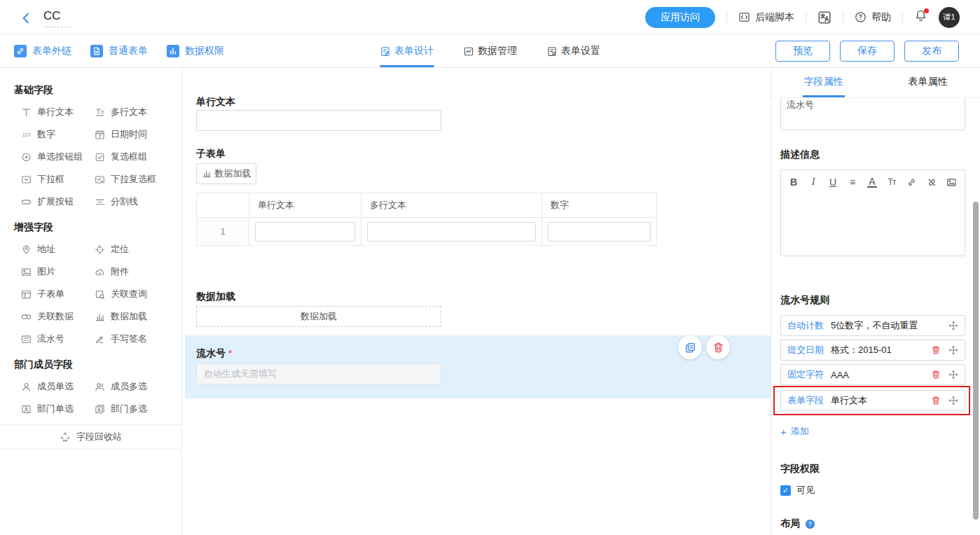 Image resolution: width=980 pixels, height=535 pixels. I want to click on rule-form-field: 表单字段 单行文本, so click(873, 401).